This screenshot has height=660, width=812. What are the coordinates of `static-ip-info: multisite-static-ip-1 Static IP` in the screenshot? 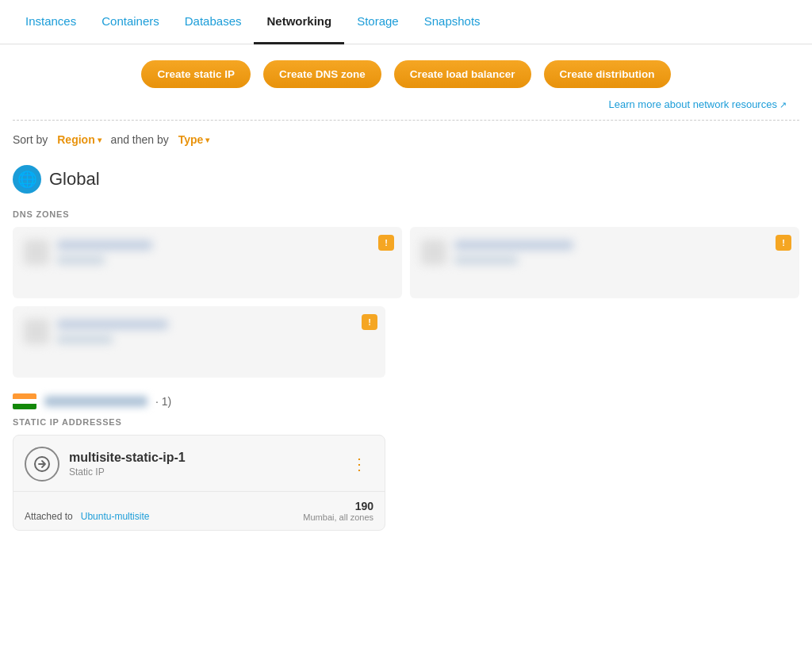 It's located at (127, 464).